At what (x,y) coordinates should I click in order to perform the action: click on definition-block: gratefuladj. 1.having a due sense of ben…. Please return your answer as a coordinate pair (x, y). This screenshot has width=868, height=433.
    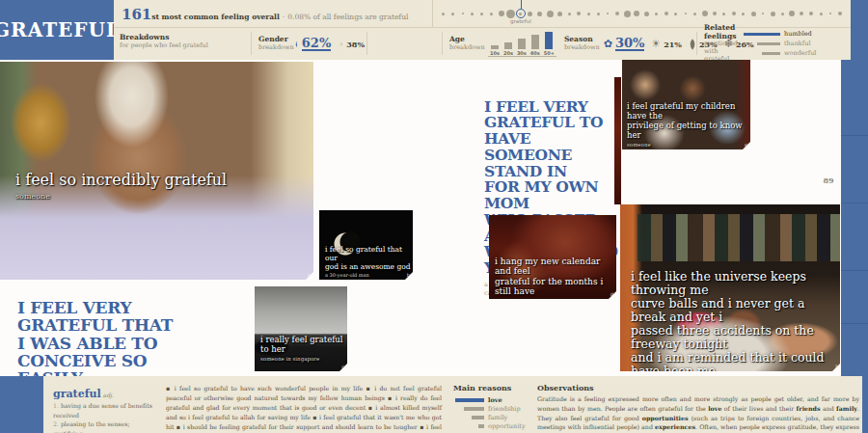
    Looking at the image, I should click on (107, 408).